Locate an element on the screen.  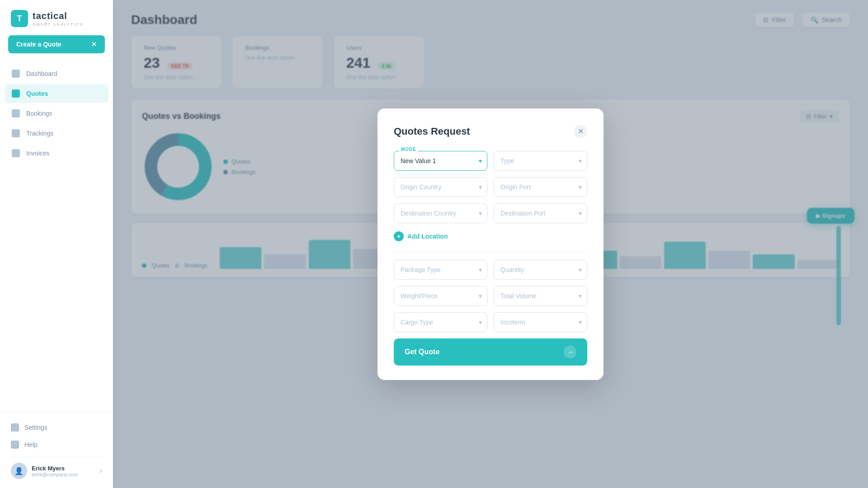
quotes-icon is located at coordinates (16, 94).